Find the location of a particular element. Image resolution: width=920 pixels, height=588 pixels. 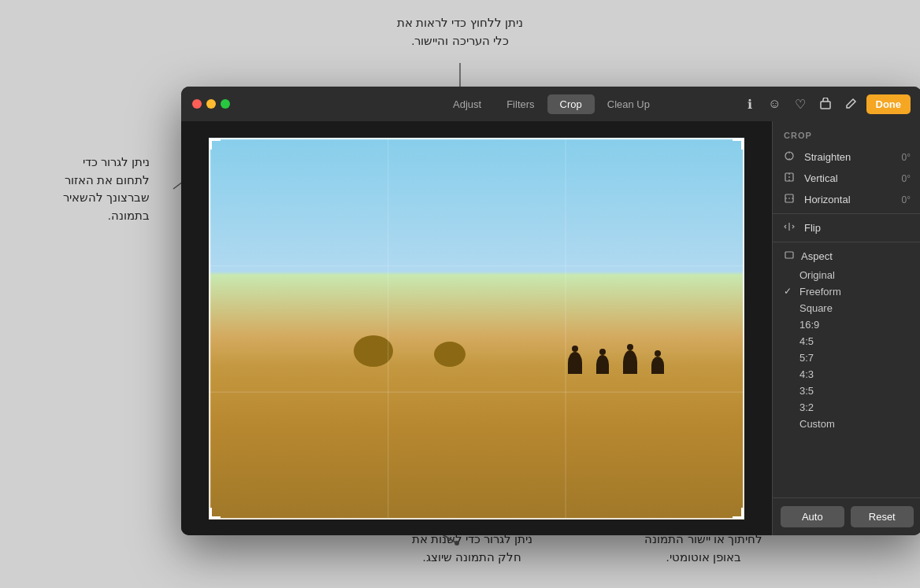

traffic-lights is located at coordinates (206, 104).